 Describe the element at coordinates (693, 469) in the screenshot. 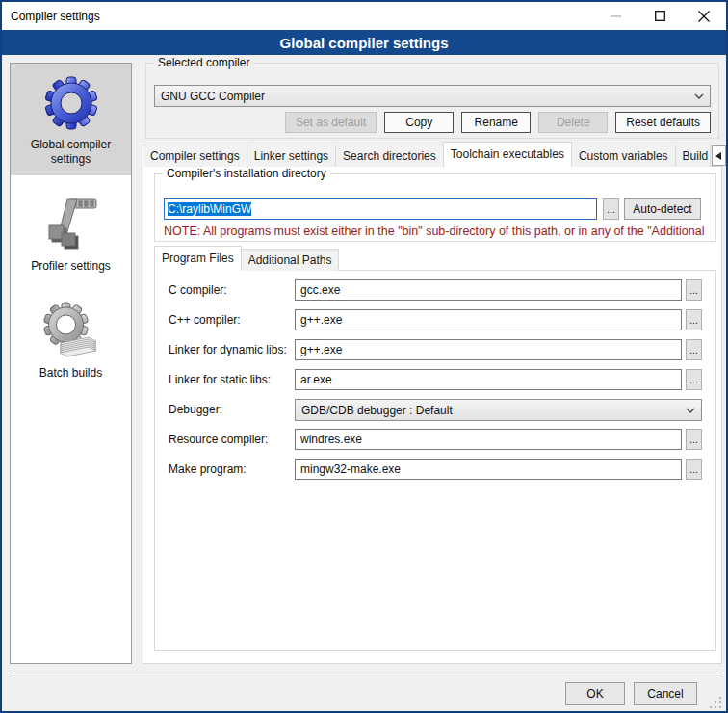

I see `make-program-browse-button: ...` at that location.